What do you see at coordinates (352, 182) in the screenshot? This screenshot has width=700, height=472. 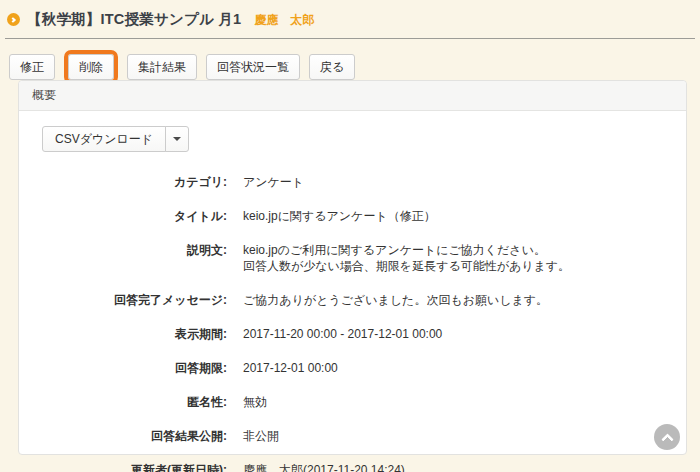 I see `field-category: カテゴリ: アンケート` at bounding box center [352, 182].